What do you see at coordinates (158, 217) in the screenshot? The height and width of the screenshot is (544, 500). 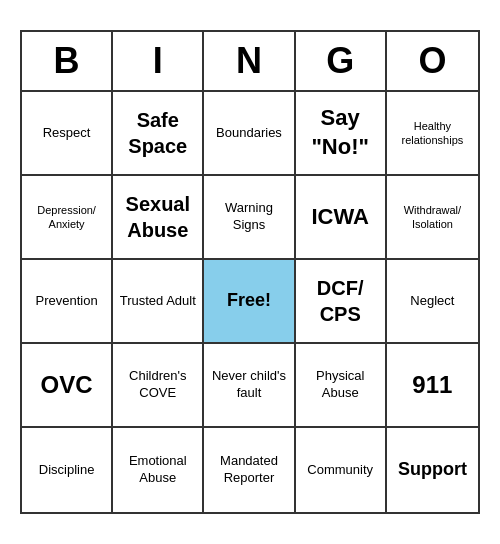 I see `cell-text-6: Sexual Abuse` at bounding box center [158, 217].